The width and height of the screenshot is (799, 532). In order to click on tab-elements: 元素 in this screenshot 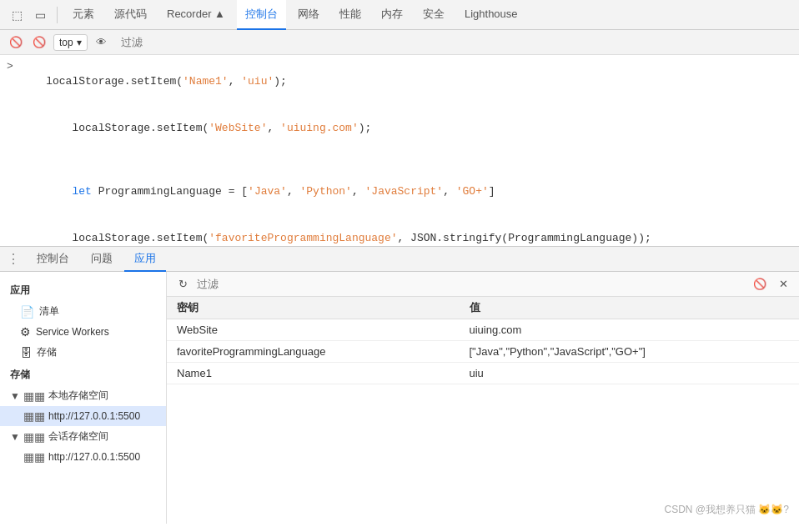, I will do `click(83, 15)`.